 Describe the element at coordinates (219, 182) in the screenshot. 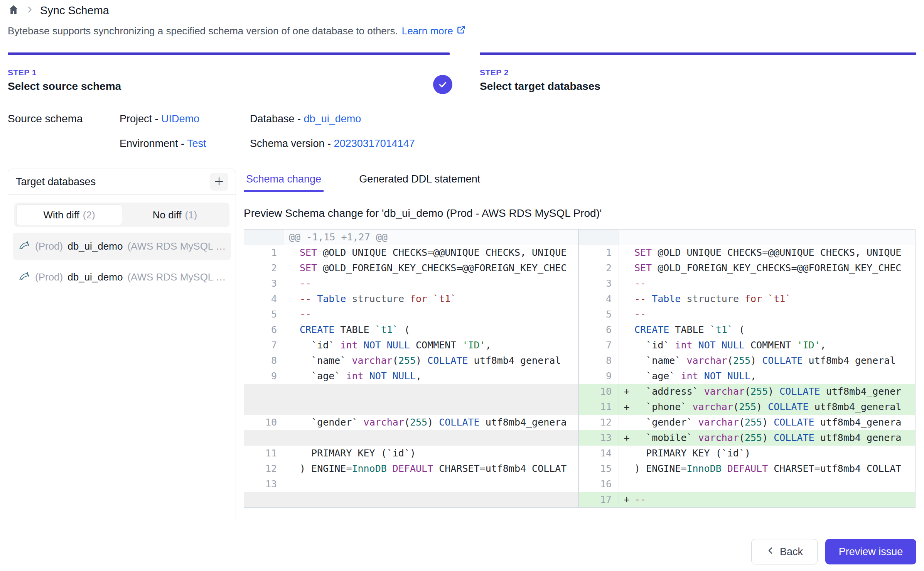

I see `add-target-database-button` at that location.